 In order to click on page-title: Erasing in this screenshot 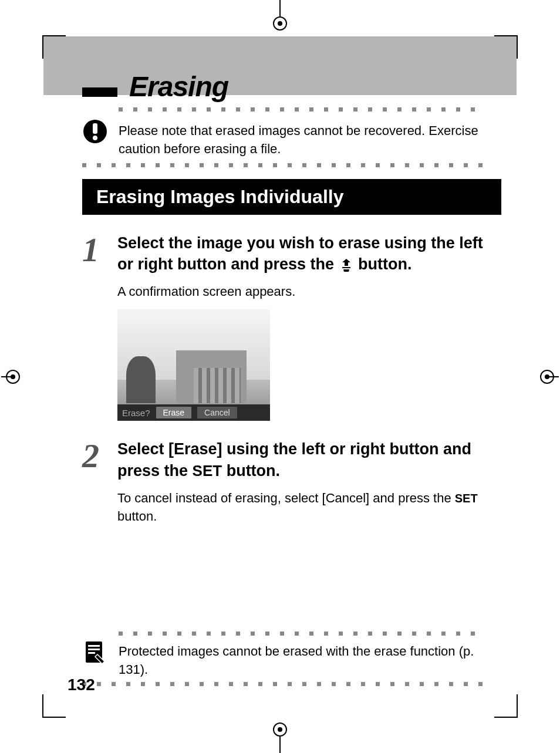, I will do `click(178, 87)`.